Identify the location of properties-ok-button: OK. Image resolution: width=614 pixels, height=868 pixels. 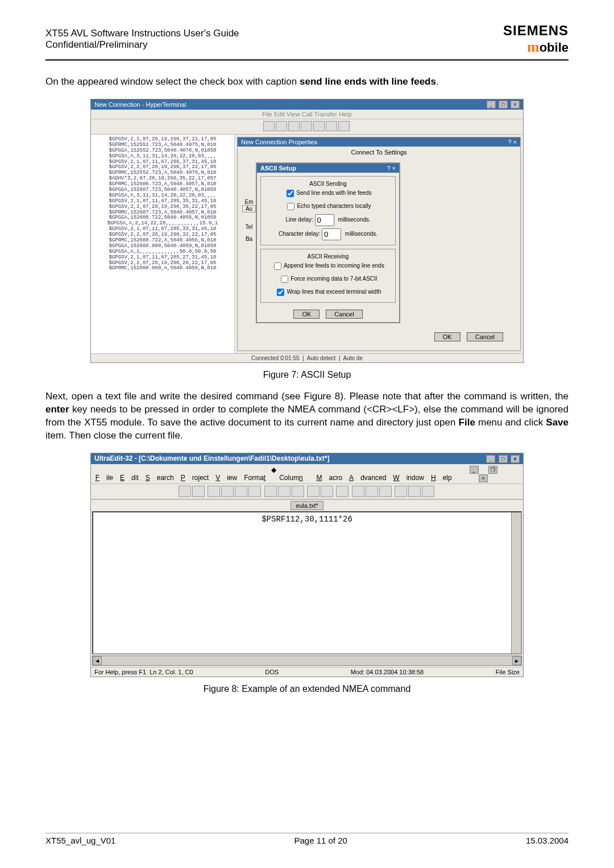
(447, 337).